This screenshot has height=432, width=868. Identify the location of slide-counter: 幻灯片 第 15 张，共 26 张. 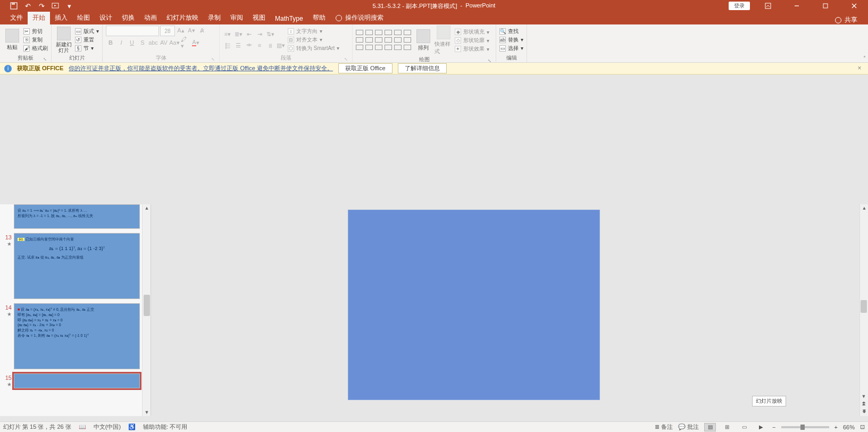
(37, 427).